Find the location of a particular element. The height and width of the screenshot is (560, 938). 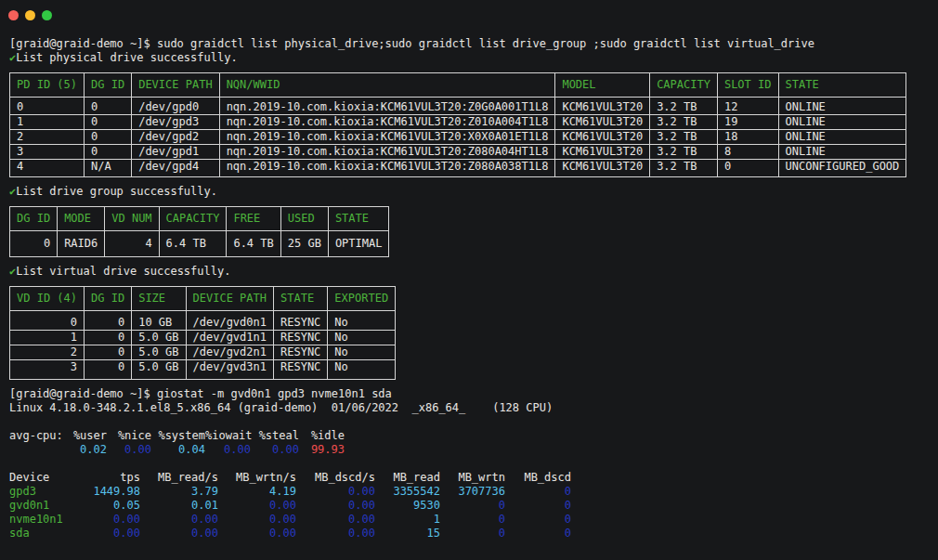

table-cell: 5.0 GB is located at coordinates (159, 338).